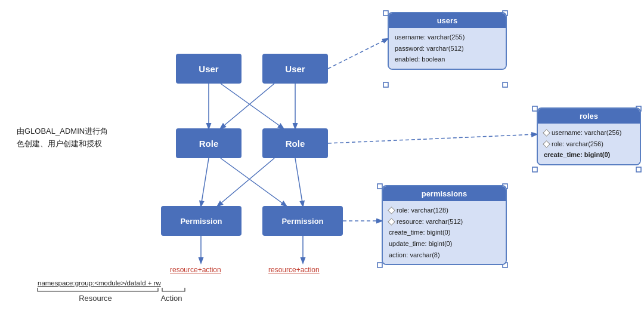  Describe the element at coordinates (447, 41) in the screenshot. I see `users-table: users username: varchar(255) password: v…` at that location.